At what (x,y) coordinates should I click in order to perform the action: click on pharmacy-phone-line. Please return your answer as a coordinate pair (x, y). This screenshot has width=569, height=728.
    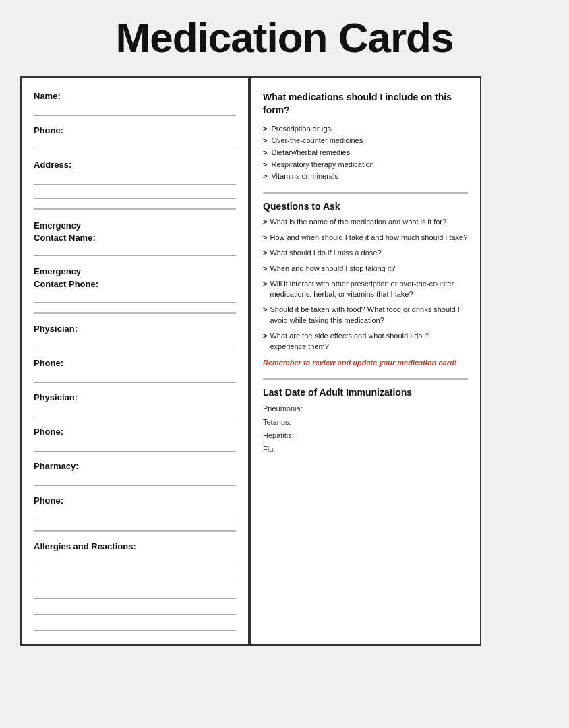
    Looking at the image, I should click on (135, 514).